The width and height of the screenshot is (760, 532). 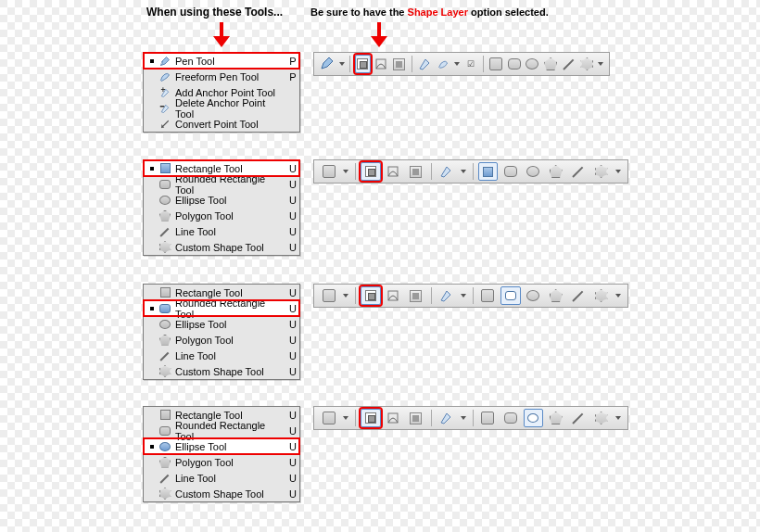 What do you see at coordinates (511, 296) in the screenshot?
I see `rrect-icon` at bounding box center [511, 296].